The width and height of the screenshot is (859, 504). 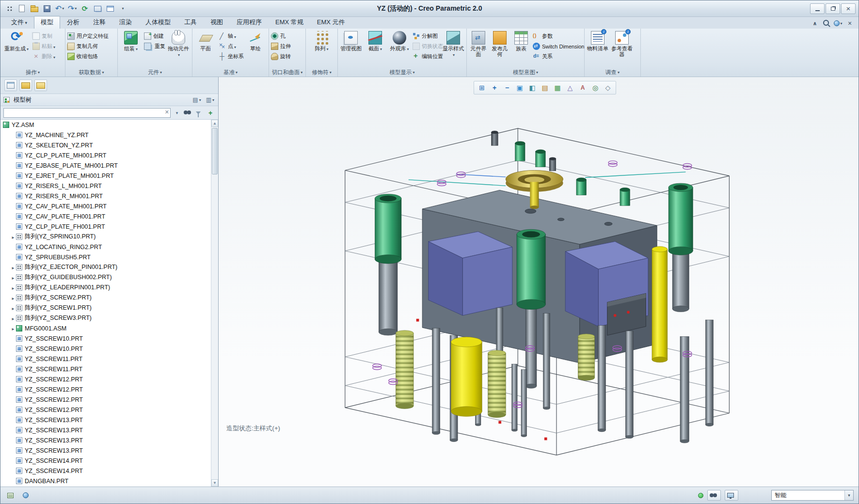 I want to click on model-tree-item: YZ_SPRUEBUSH5.PRT, so click(x=106, y=257).